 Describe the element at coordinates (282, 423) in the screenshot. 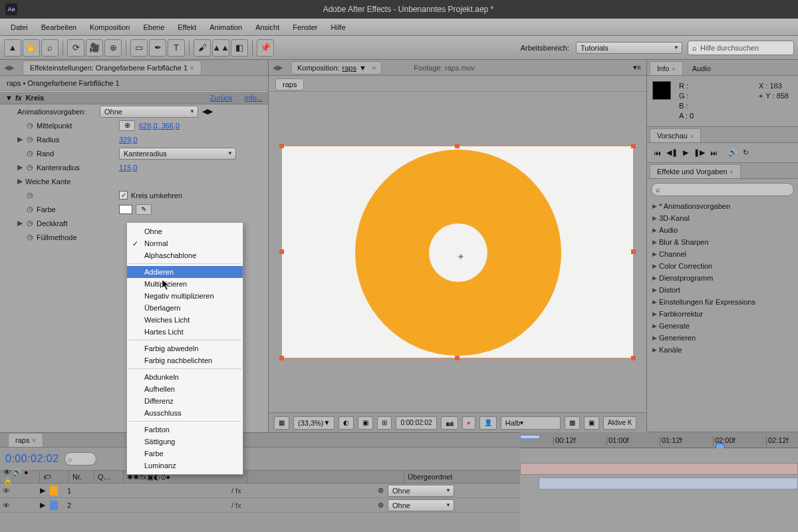

I see `alpha-toggle-icon: ▦` at that location.